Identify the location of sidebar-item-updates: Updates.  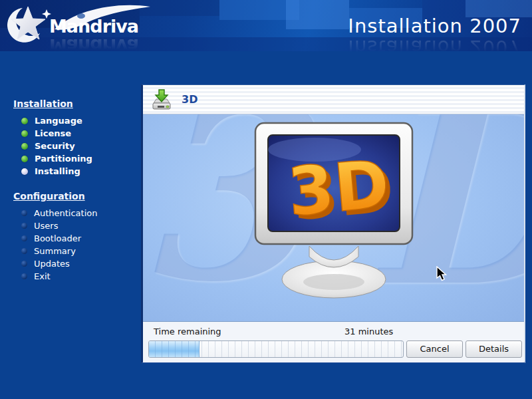
(74, 263).